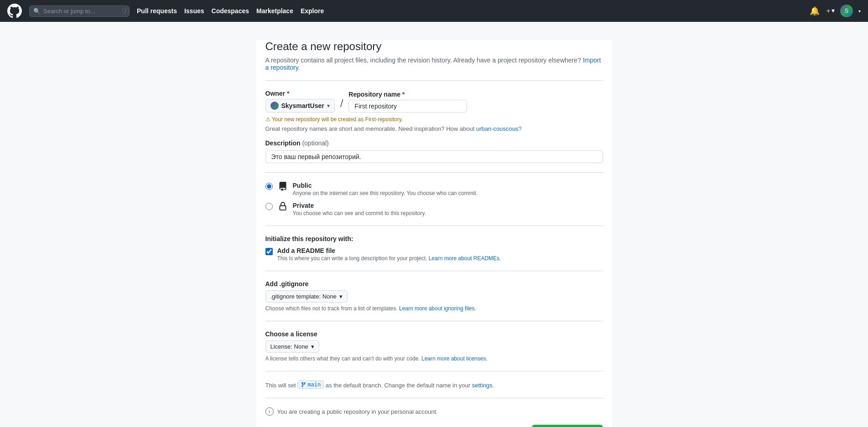  What do you see at coordinates (270, 412) in the screenshot?
I see `info-icon: i` at bounding box center [270, 412].